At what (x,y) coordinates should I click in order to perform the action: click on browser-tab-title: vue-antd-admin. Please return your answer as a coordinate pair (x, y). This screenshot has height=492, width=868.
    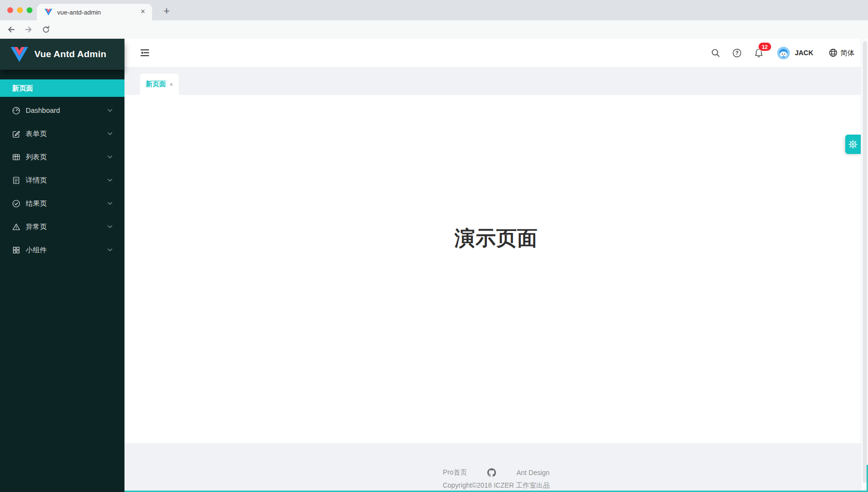
    Looking at the image, I should click on (98, 13).